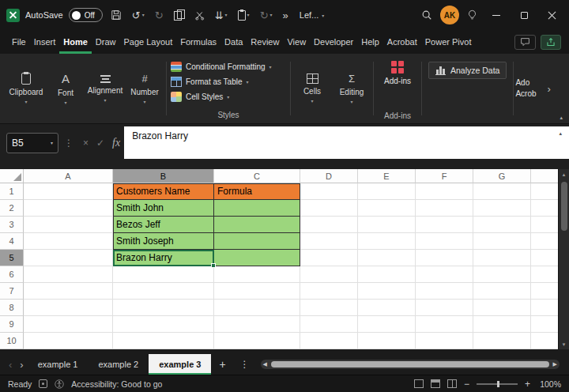 This screenshot has width=569, height=392. What do you see at coordinates (435, 384) in the screenshot?
I see `page-layout-view-button` at bounding box center [435, 384].